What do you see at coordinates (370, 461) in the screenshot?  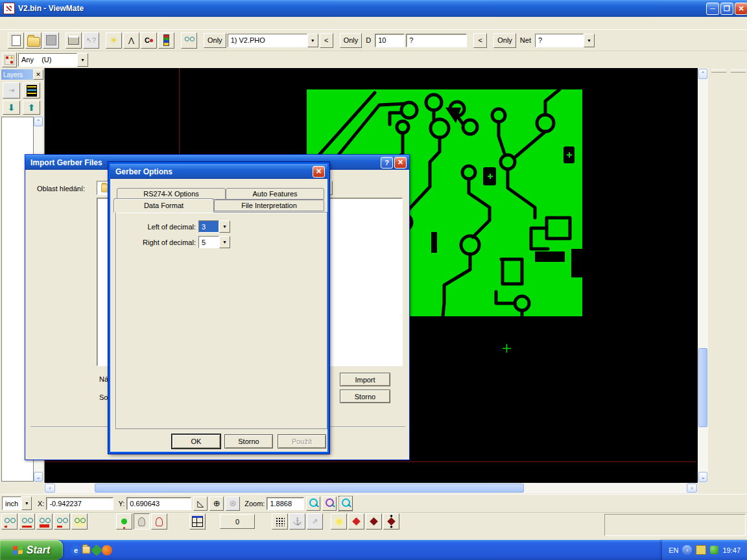 I see `guide-line-horizontal` at bounding box center [370, 461].